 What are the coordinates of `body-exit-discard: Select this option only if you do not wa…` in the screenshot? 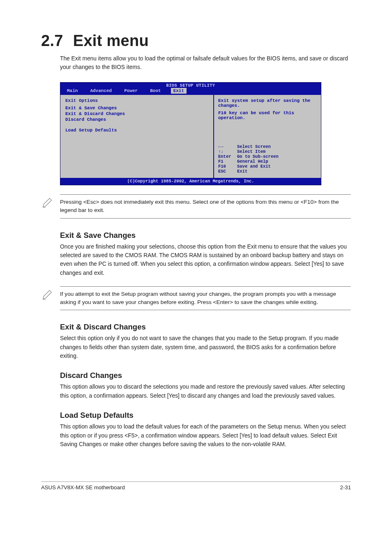 It's located at (205, 347).